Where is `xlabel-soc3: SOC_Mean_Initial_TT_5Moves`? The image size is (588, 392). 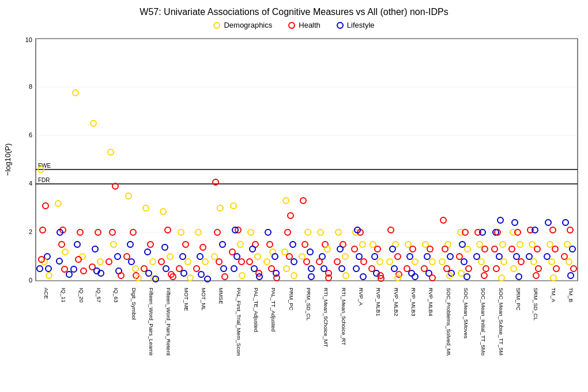 xlabel-soc3: SOC_Mean_Initial_TT_5Moves is located at coordinates (483, 322).